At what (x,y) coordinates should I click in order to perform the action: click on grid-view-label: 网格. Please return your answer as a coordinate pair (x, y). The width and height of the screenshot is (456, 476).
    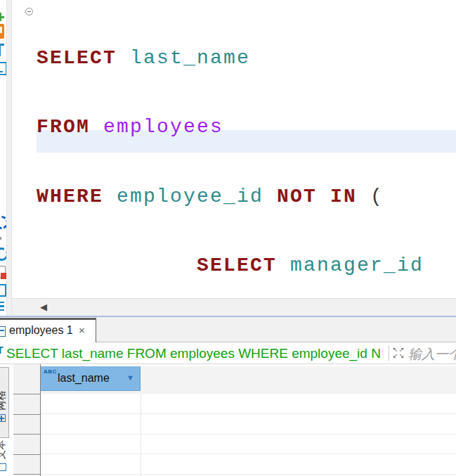
    Looking at the image, I should click on (4, 401).